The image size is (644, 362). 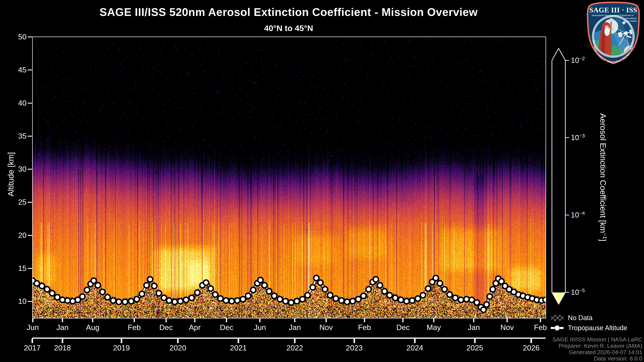 I want to click on colorbar-label-exponent: −1, so click(x=605, y=236).